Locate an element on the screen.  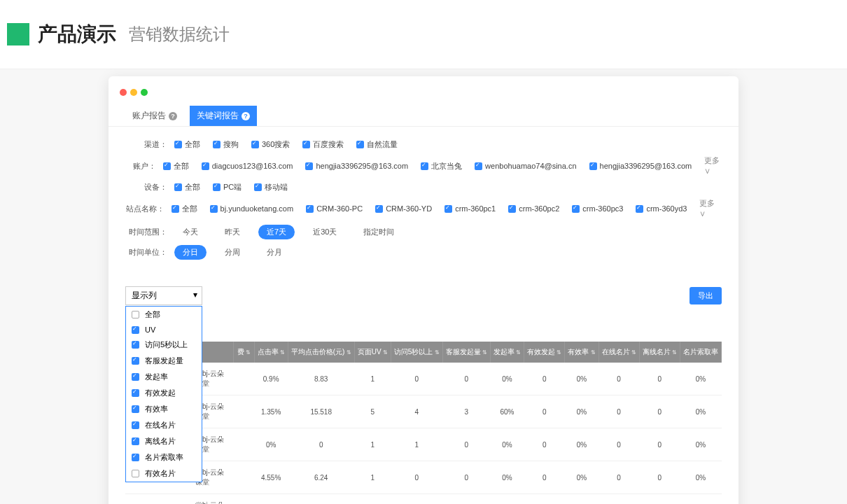
th-eff-rate: 有效率 is located at coordinates (582, 352).